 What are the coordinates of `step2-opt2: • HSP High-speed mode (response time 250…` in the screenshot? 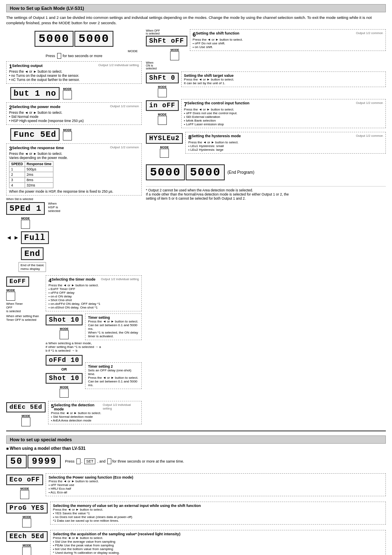 It's located at (74, 121).